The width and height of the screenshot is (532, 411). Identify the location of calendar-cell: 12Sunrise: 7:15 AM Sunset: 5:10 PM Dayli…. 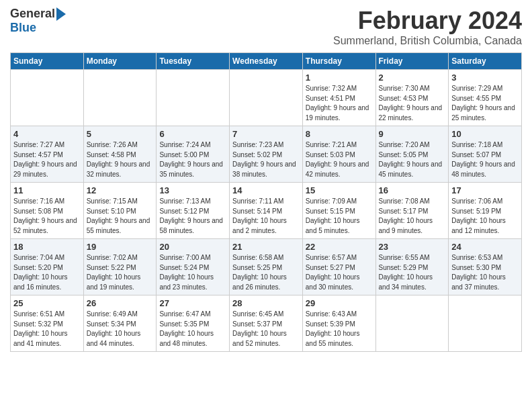
(120, 211).